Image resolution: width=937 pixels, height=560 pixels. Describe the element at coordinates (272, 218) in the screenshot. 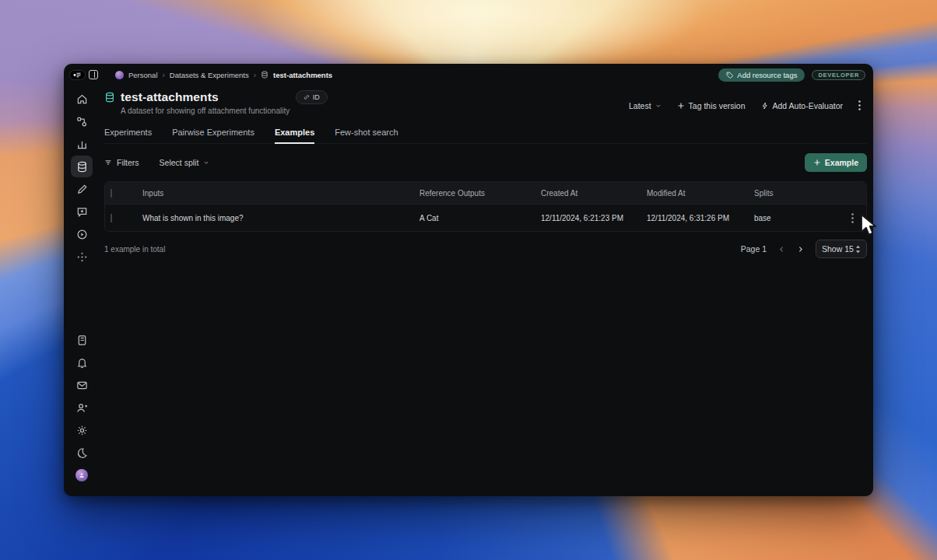

I see `cell-inputs: What is shown in this image?` at that location.